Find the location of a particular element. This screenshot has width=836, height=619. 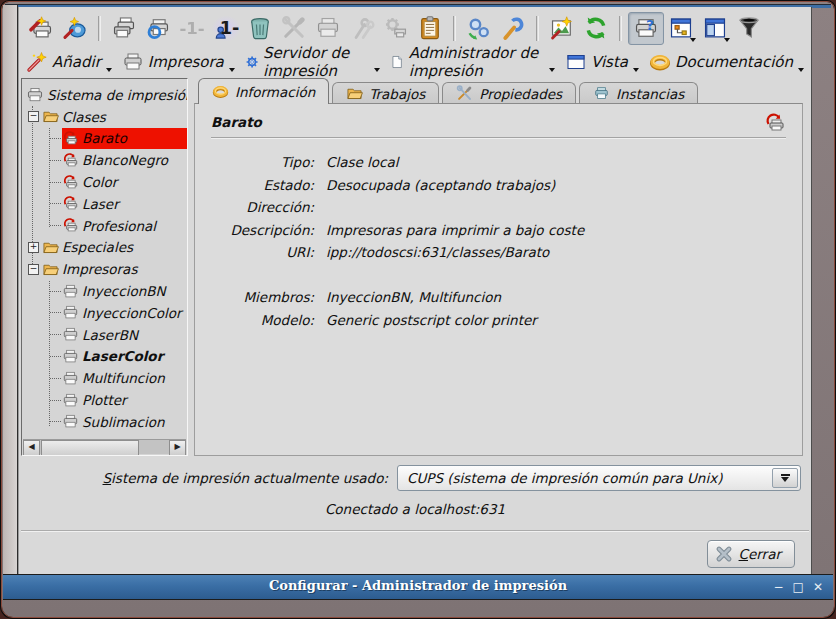

maximize-button: □ is located at coordinates (798, 587).